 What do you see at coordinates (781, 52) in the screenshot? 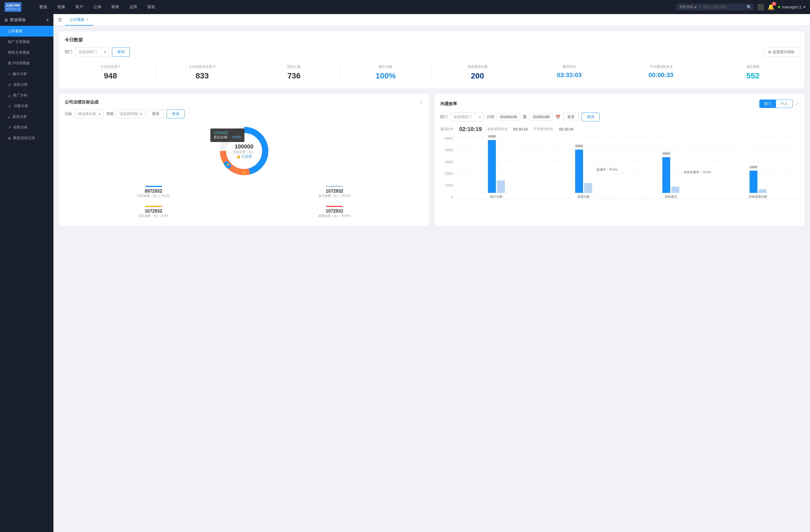
I see `settings-button: ⚙ 设置显示指标` at bounding box center [781, 52].